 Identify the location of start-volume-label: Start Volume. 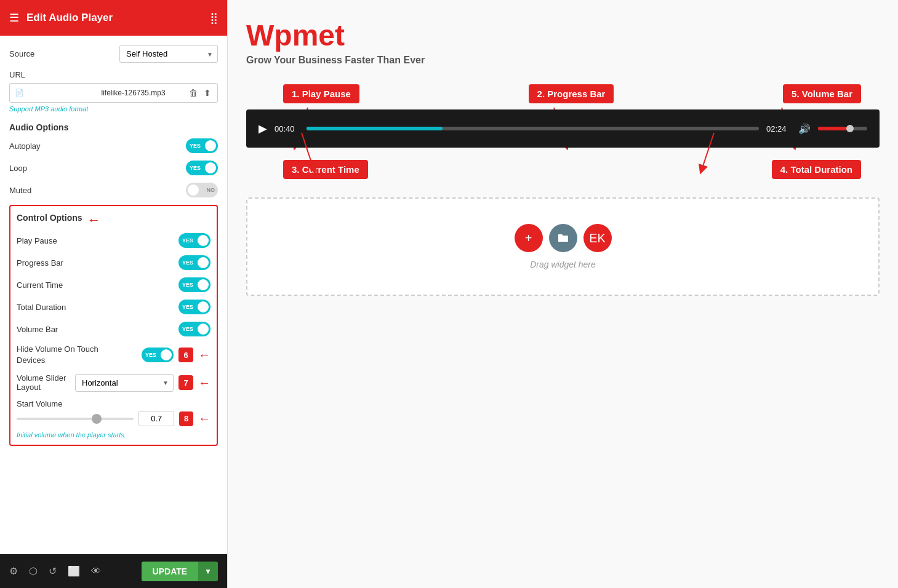
(113, 403).